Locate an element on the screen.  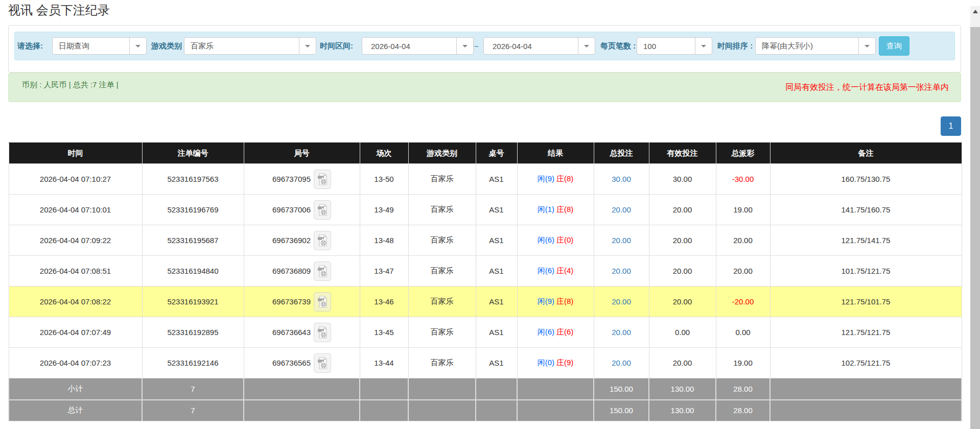
note-cell: 102.75/121.75 is located at coordinates (866, 363).